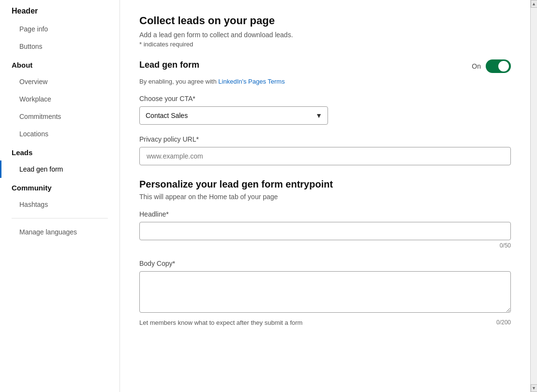  Describe the element at coordinates (60, 64) in the screenshot. I see `sidebar-item-about: About` at that location.